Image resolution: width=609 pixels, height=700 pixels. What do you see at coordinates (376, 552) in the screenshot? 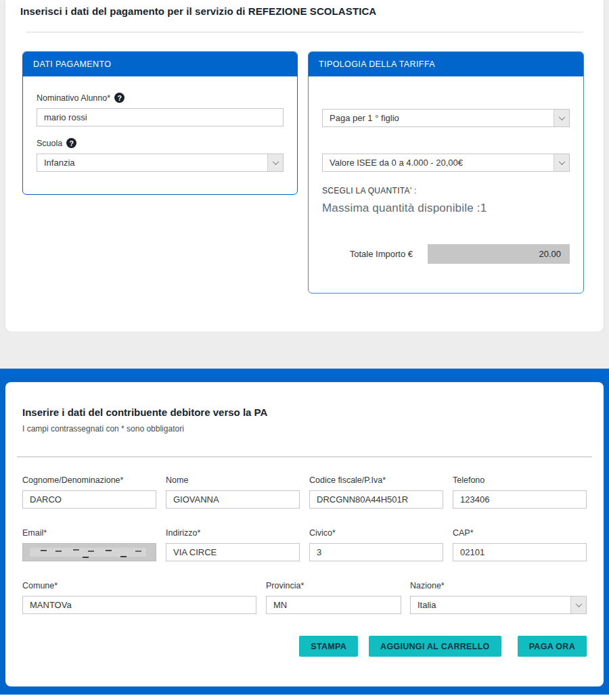
I see `civico-input` at bounding box center [376, 552].